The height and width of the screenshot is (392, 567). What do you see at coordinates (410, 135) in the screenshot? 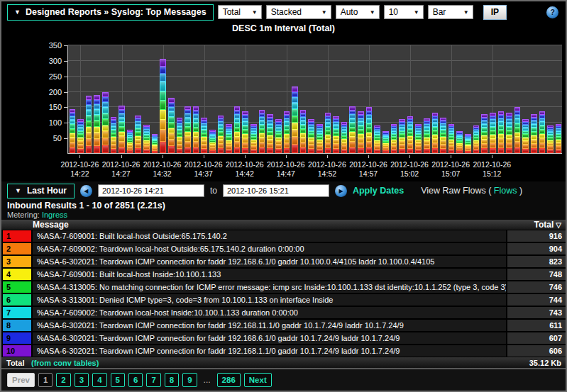
I see `bar-15:02` at bounding box center [410, 135].